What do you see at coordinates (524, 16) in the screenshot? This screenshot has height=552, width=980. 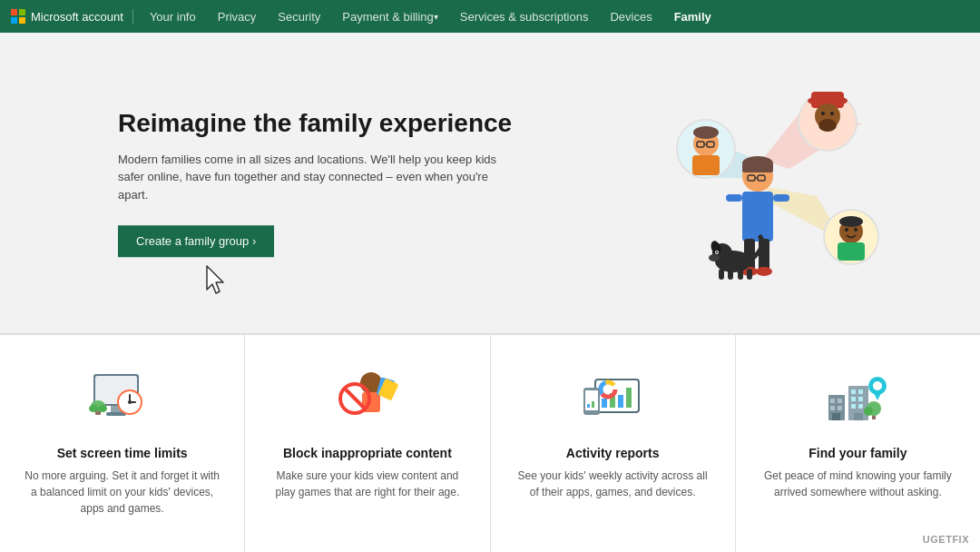 I see `nav-services-subscriptions: Services & subscriptions` at bounding box center [524, 16].